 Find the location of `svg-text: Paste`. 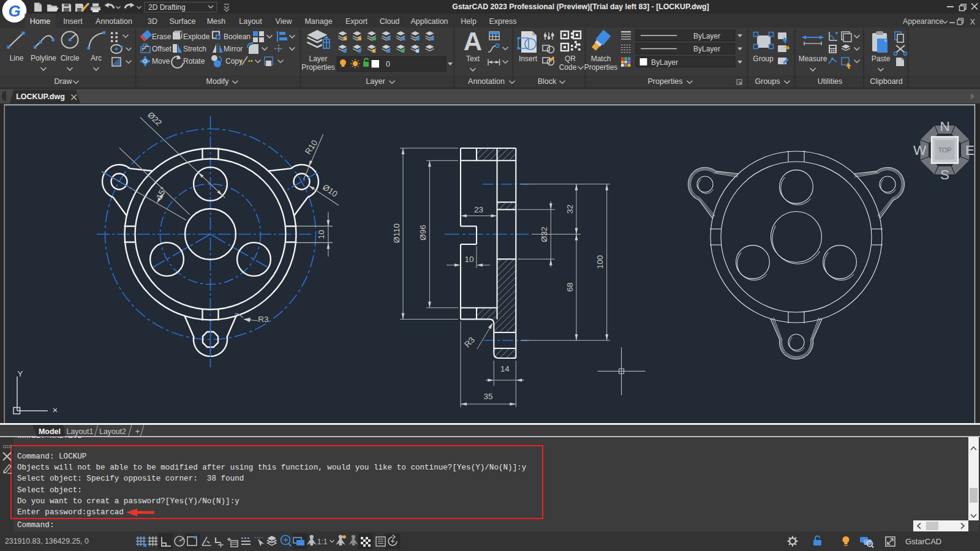

svg-text: Paste is located at coordinates (881, 59).